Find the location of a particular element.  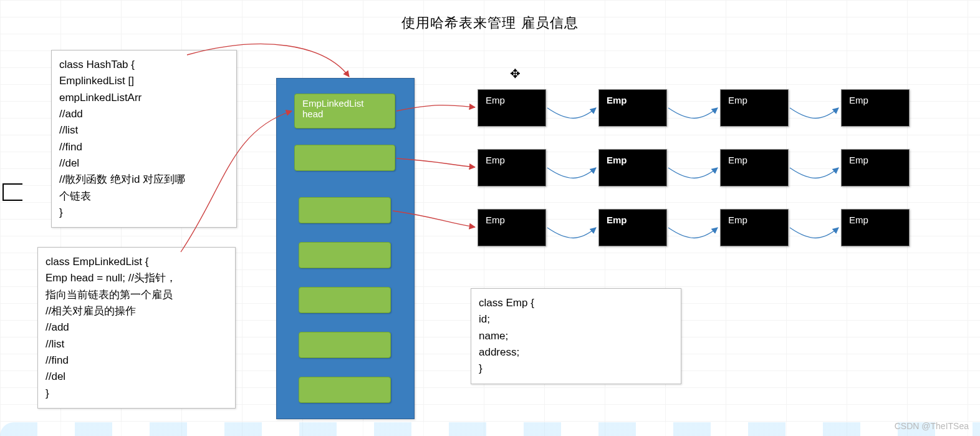

bucket-label-line1: EmpLinkedList is located at coordinates (345, 104).